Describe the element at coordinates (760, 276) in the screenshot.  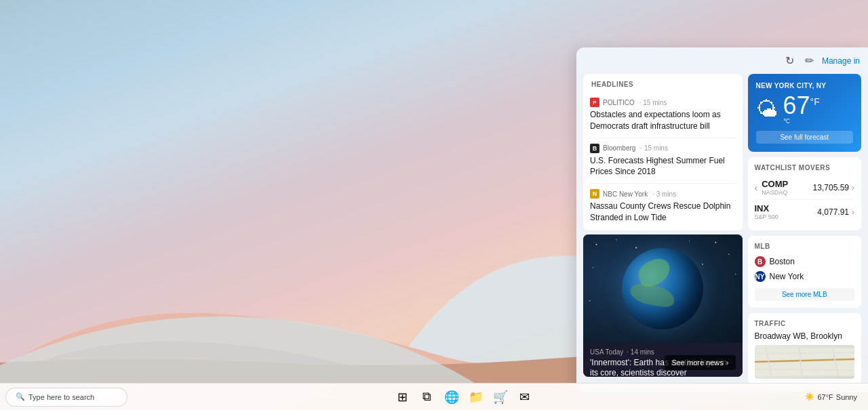
I see `newyork-logo: NY` at that location.